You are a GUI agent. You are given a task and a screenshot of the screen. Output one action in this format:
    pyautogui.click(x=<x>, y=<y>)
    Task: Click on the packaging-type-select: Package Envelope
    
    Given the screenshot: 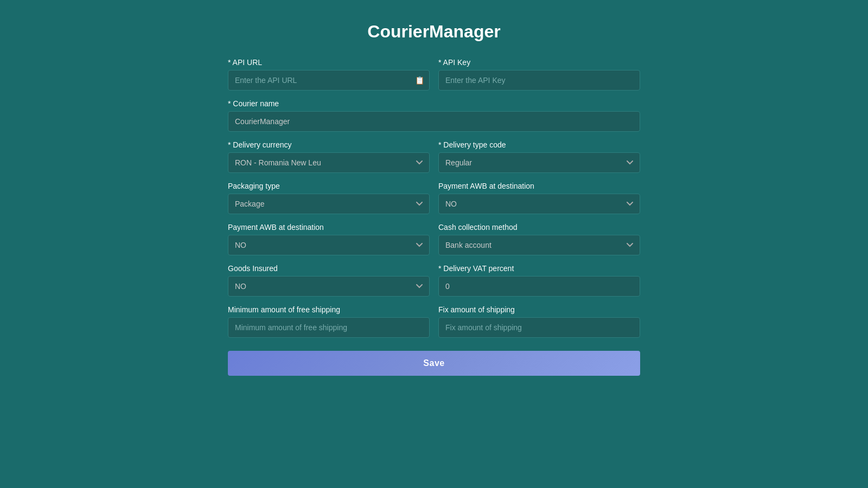 What is the action you would take?
    pyautogui.click(x=329, y=204)
    